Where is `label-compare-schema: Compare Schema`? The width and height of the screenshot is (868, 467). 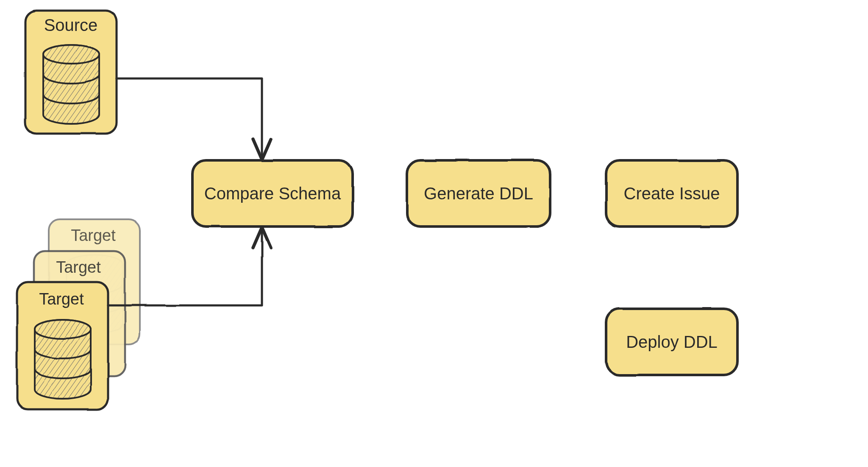 label-compare-schema: Compare Schema is located at coordinates (273, 193).